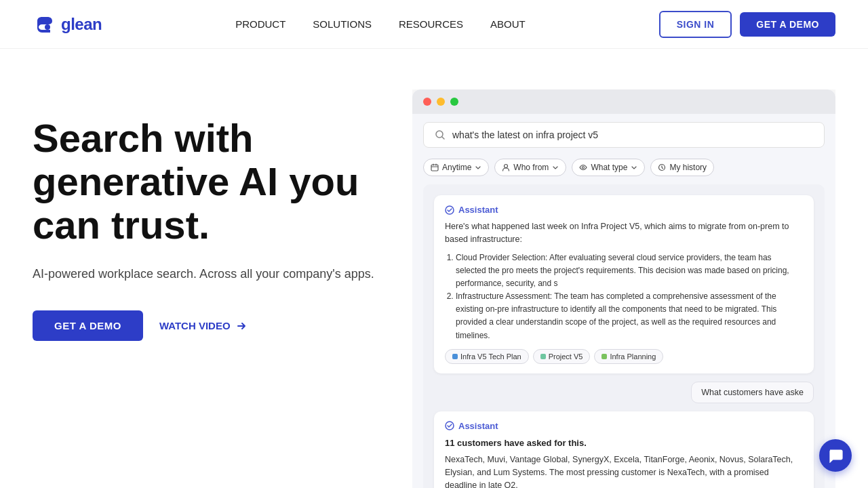 The height and width of the screenshot is (488, 868). Describe the element at coordinates (457, 167) in the screenshot. I see `filter-anytime-label: Anytime` at that location.